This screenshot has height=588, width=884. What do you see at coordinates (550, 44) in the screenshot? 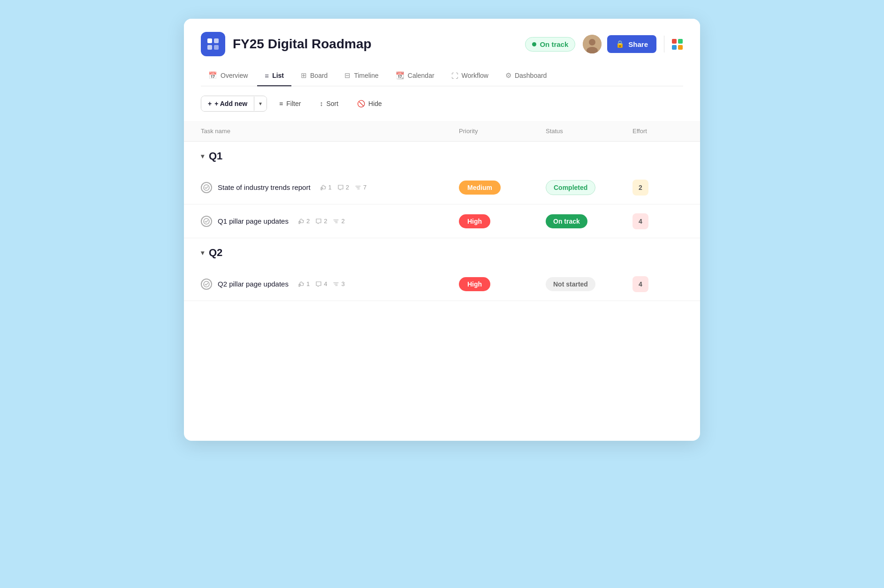
I see `project-status-badge: On track` at bounding box center [550, 44].